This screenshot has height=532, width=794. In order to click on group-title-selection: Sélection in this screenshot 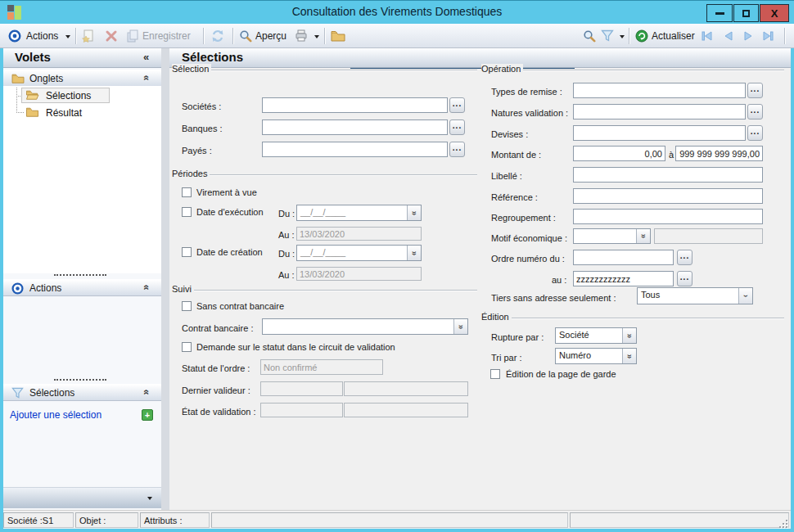, I will do `click(192, 69)`.